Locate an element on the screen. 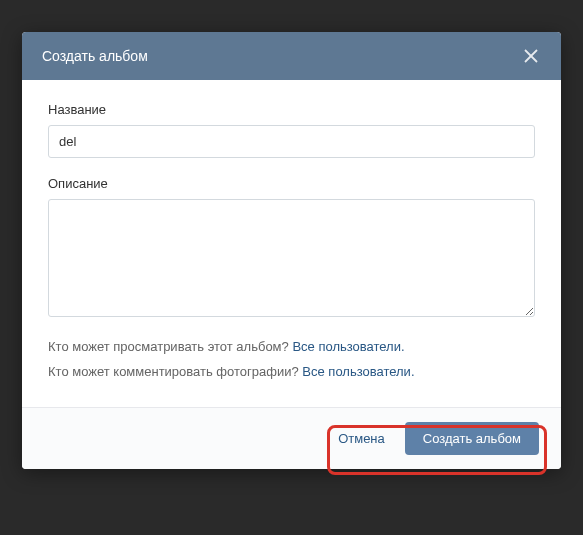 The height and width of the screenshot is (535, 583). modal-title: Создать альбом is located at coordinates (95, 56).